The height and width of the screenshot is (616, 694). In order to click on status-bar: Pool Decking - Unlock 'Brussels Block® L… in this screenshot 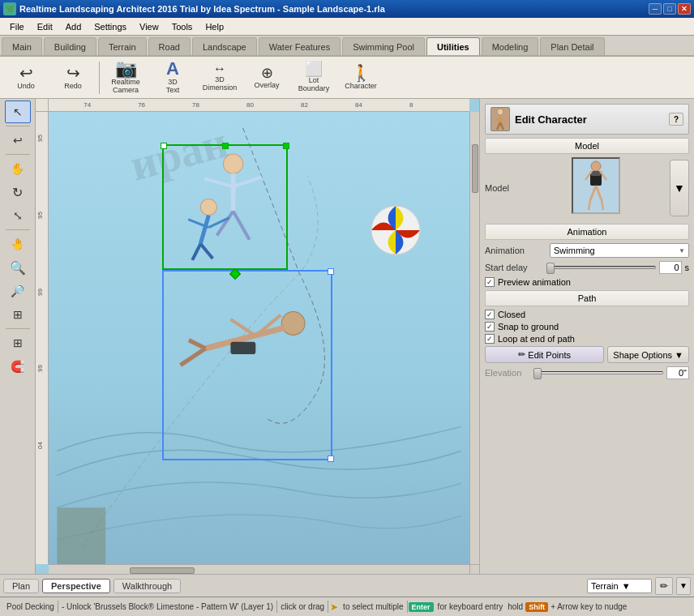, I will do `click(347, 606)`.